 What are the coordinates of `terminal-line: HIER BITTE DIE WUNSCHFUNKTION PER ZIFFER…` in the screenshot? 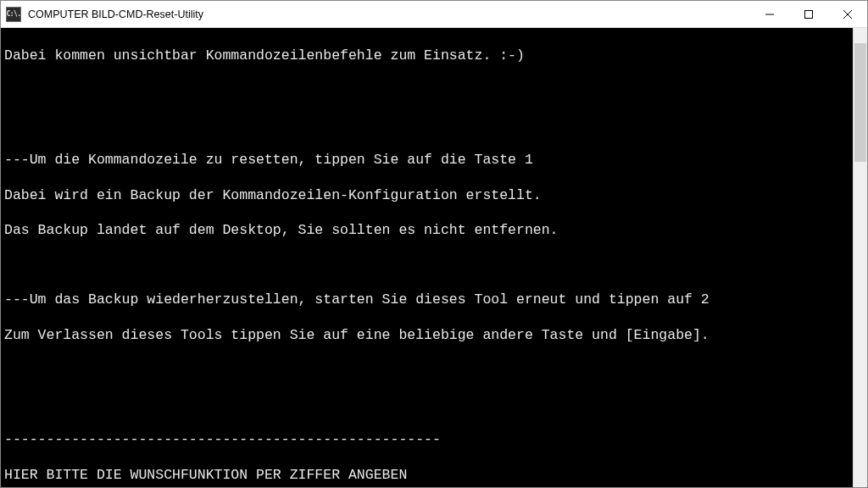 It's located at (434, 476).